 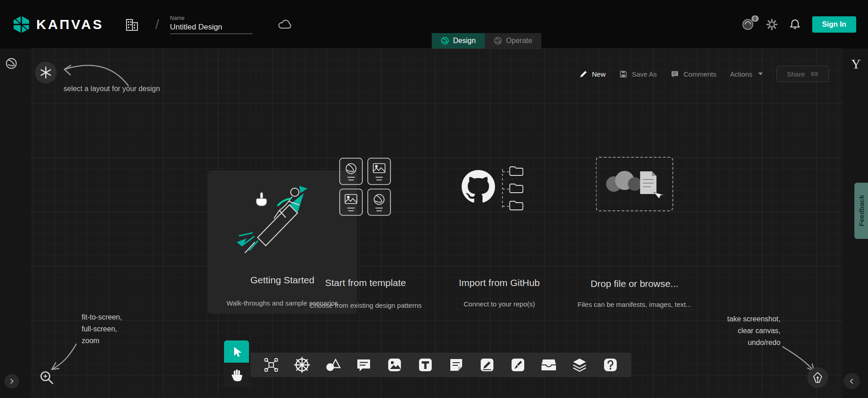 I want to click on operate-tab-icon, so click(x=498, y=41).